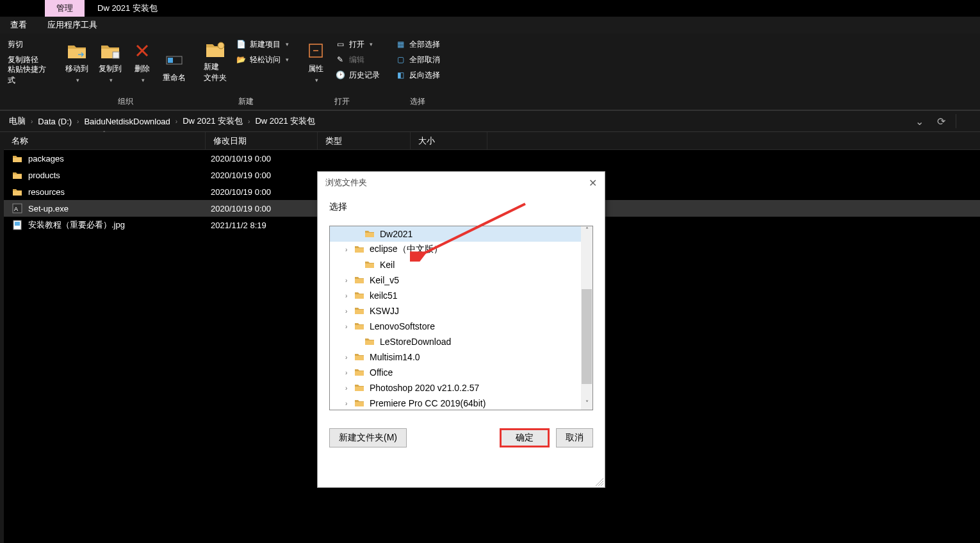 This screenshot has width=980, height=543. What do you see at coordinates (525, 438) in the screenshot?
I see `ok-button: 确定` at bounding box center [525, 438].